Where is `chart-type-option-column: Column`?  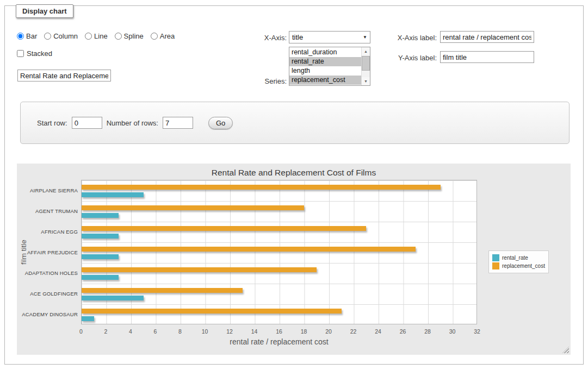
chart-type-option-column: Column is located at coordinates (61, 36).